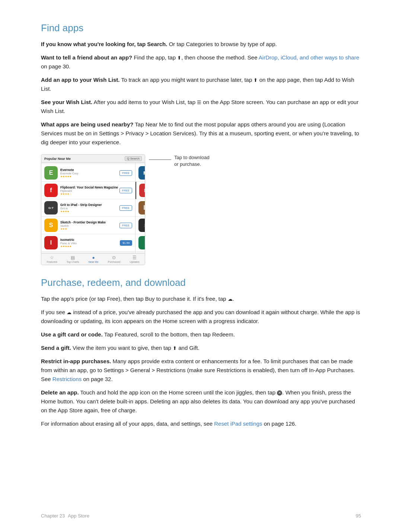 The width and height of the screenshot is (402, 532). Describe the element at coordinates (73, 262) in the screenshot. I see `tab-top-charts-label: Top Charts` at that location.